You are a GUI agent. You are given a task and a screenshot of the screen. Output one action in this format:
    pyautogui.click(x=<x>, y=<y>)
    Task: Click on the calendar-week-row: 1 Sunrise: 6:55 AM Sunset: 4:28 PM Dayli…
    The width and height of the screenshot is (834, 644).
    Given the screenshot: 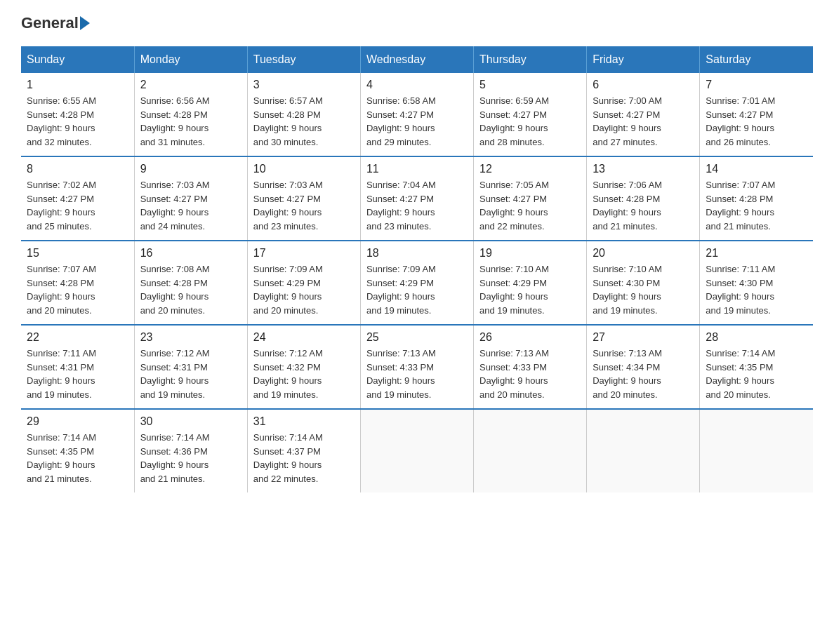 What is the action you would take?
    pyautogui.click(x=417, y=115)
    